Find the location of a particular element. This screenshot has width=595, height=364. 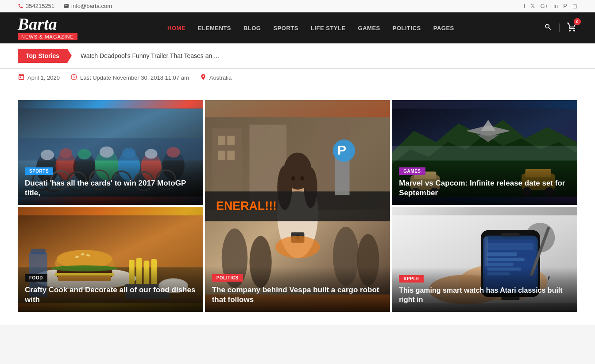

header-divider is located at coordinates (560, 28).